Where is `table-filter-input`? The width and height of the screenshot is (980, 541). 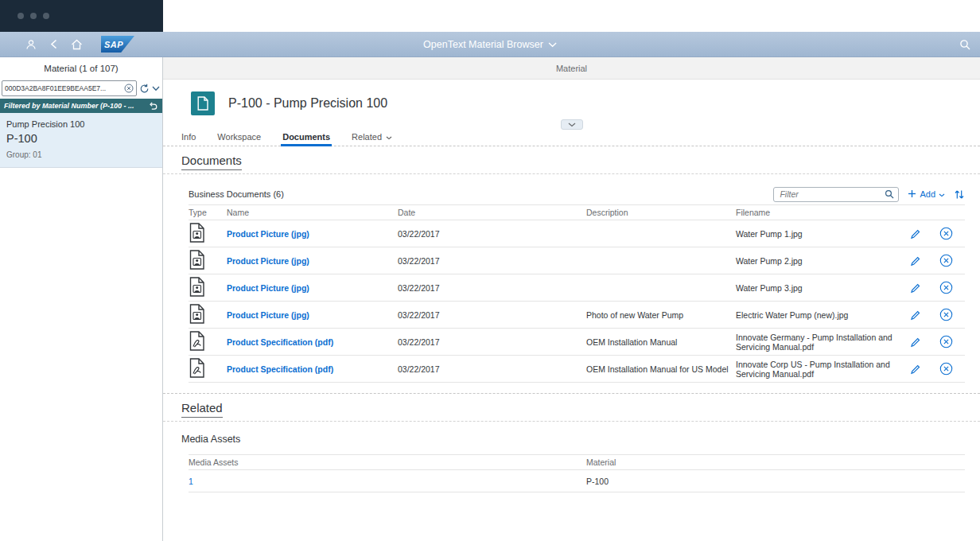 table-filter-input is located at coordinates (832, 194).